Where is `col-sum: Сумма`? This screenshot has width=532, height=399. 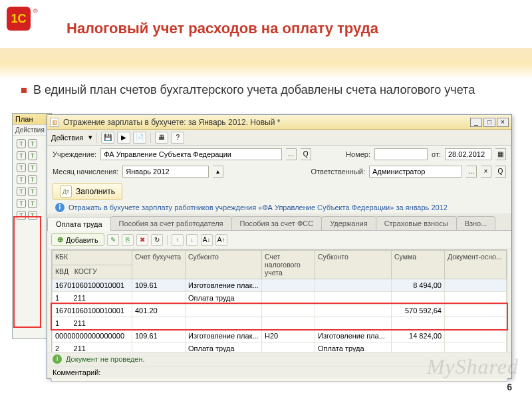
col-sum: Сумма is located at coordinates (418, 265).